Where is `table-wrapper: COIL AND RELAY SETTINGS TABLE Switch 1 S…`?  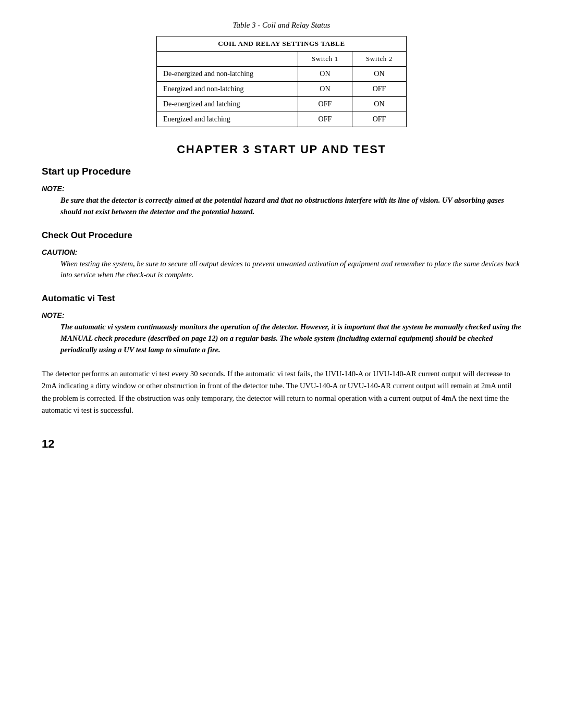
table-wrapper: COIL AND RELAY SETTINGS TABLE Switch 1 S… is located at coordinates (282, 81).